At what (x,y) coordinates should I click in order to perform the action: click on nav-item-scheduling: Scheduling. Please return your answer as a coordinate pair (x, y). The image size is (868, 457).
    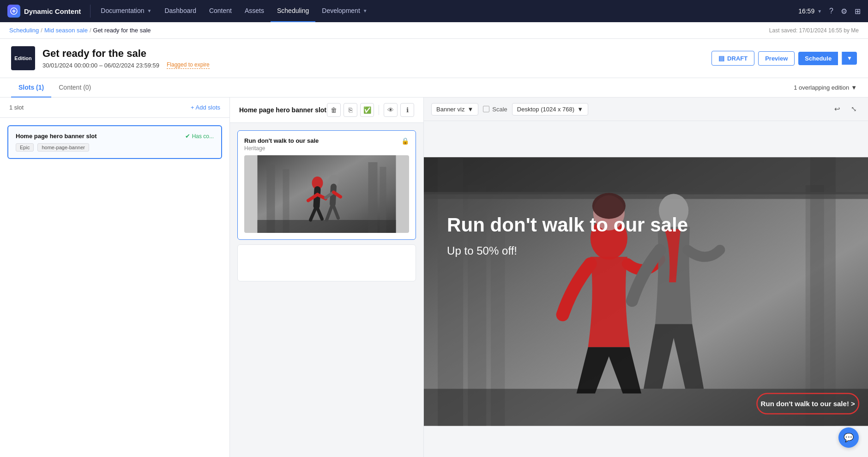
    Looking at the image, I should click on (293, 11).